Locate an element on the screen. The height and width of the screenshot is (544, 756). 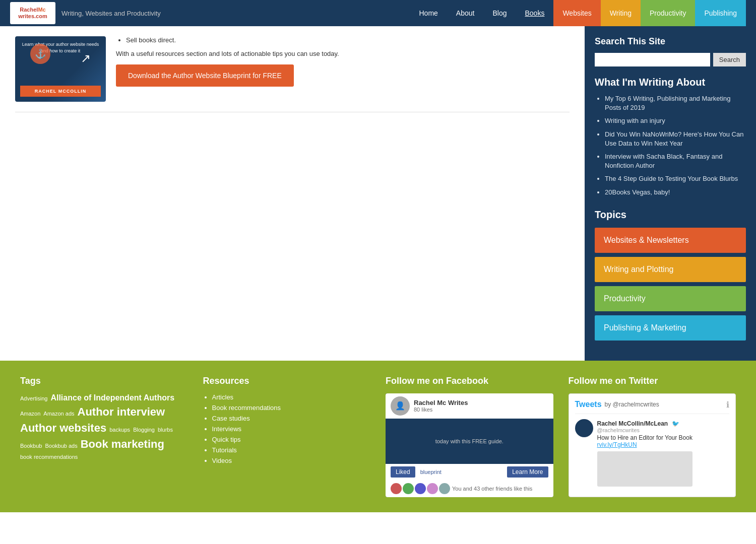
nav-about: About is located at coordinates (466, 13).